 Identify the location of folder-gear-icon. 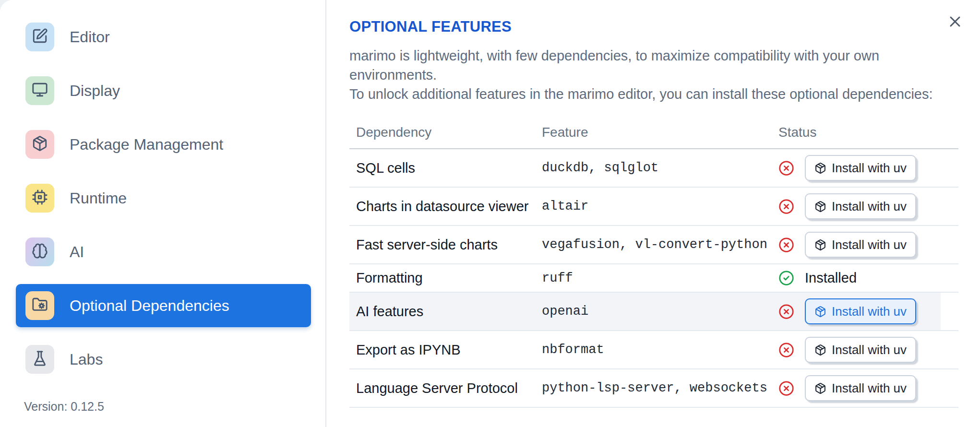
(40, 306).